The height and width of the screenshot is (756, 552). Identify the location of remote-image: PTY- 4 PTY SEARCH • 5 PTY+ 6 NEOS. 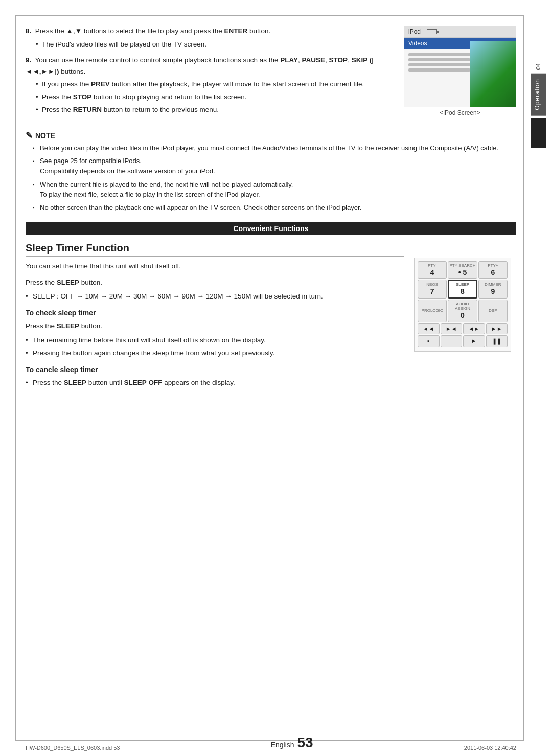
(465, 324).